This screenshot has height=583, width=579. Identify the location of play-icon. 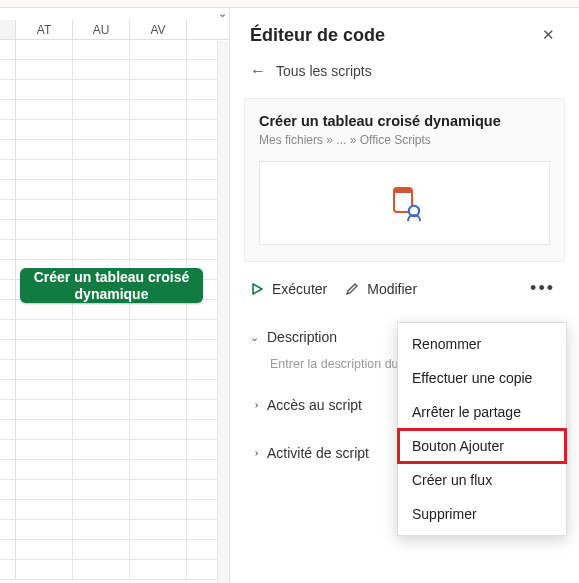
(257, 289).